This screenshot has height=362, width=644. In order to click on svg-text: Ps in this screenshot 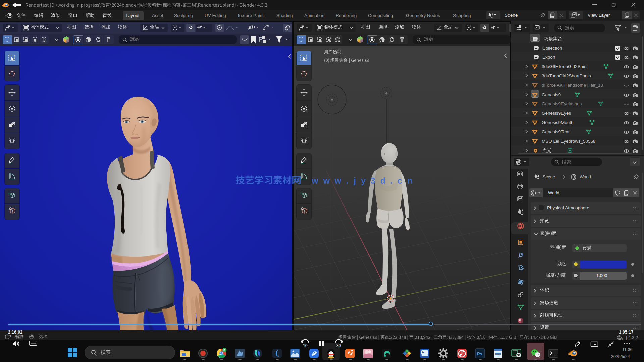, I will do `click(480, 354)`.